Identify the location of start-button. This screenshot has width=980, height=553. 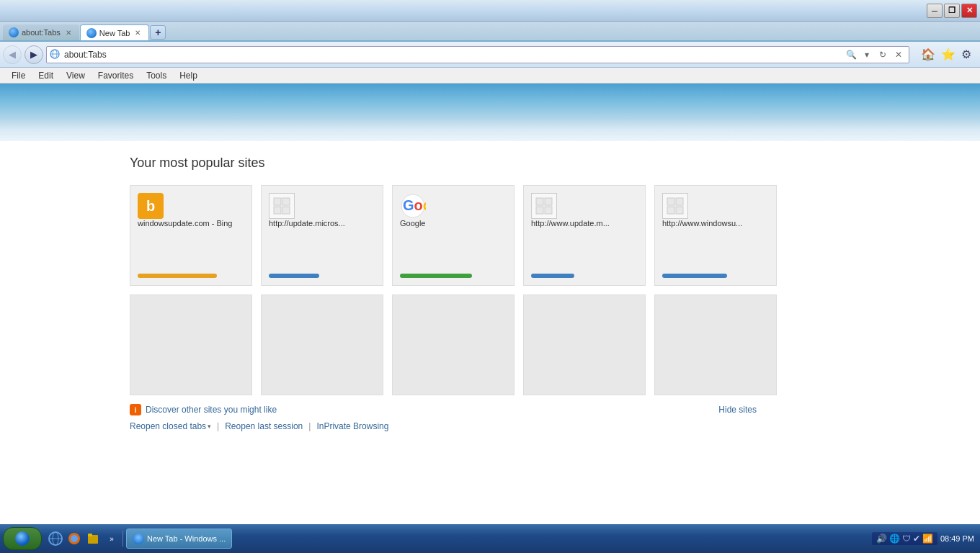
(22, 539).